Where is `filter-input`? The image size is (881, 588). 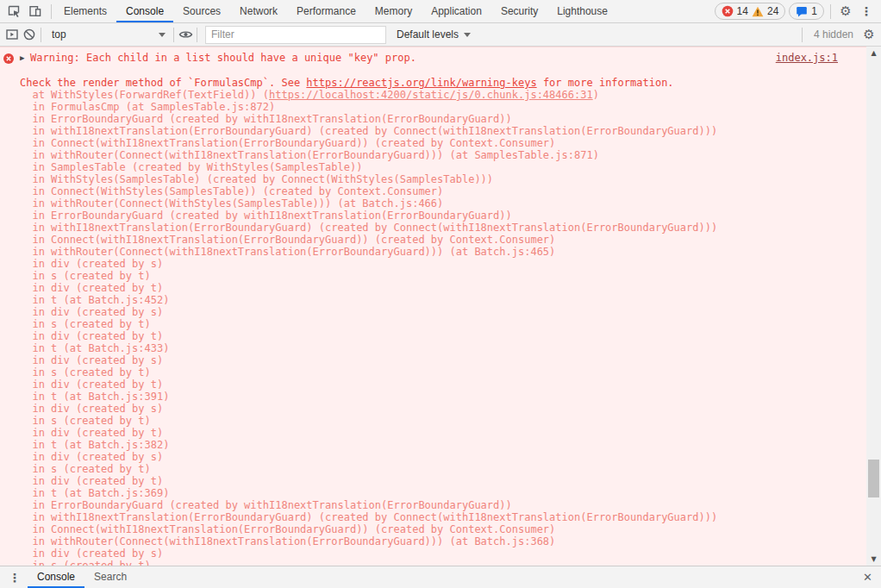 filter-input is located at coordinates (296, 34).